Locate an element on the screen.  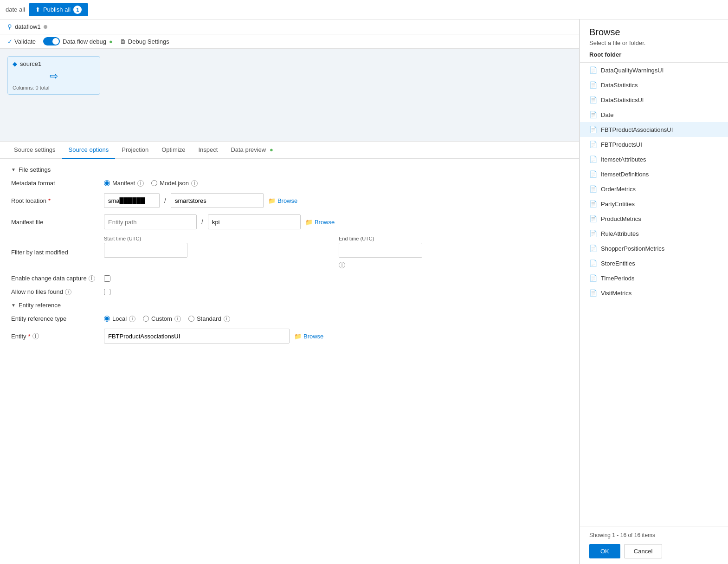
tab-source-options: Source options is located at coordinates (89, 150).